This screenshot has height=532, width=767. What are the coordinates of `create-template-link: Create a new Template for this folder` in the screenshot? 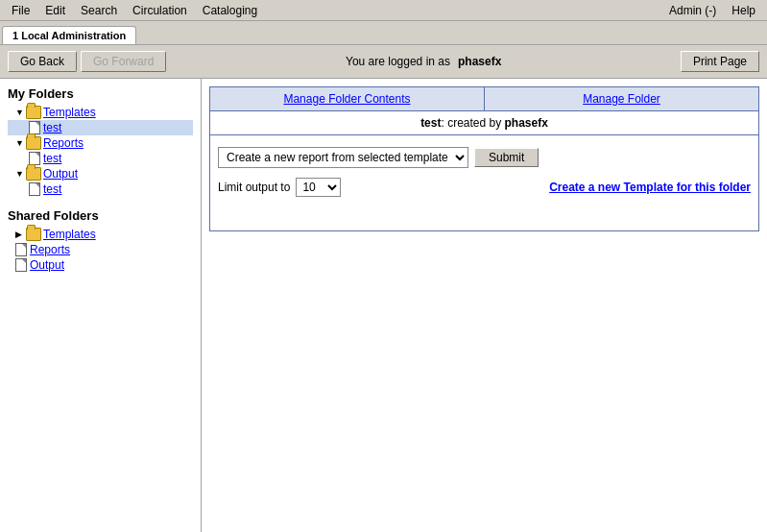 It's located at (650, 187).